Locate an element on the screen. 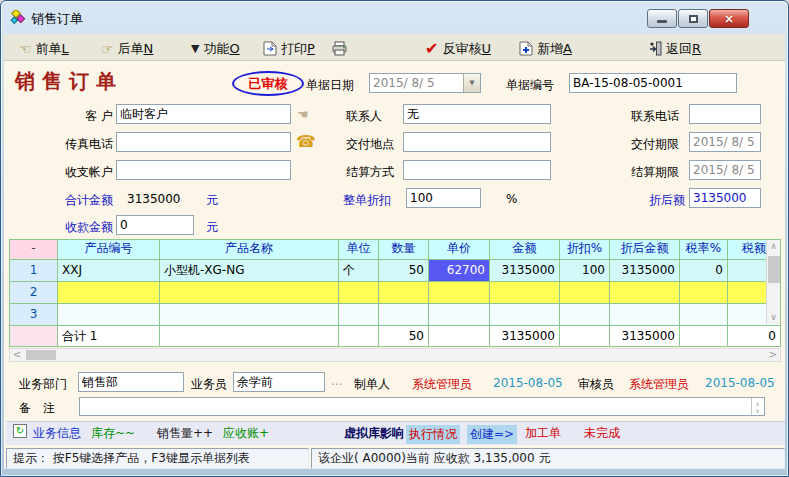 The height and width of the screenshot is (477, 789). unit-cell: 个 is located at coordinates (359, 271).